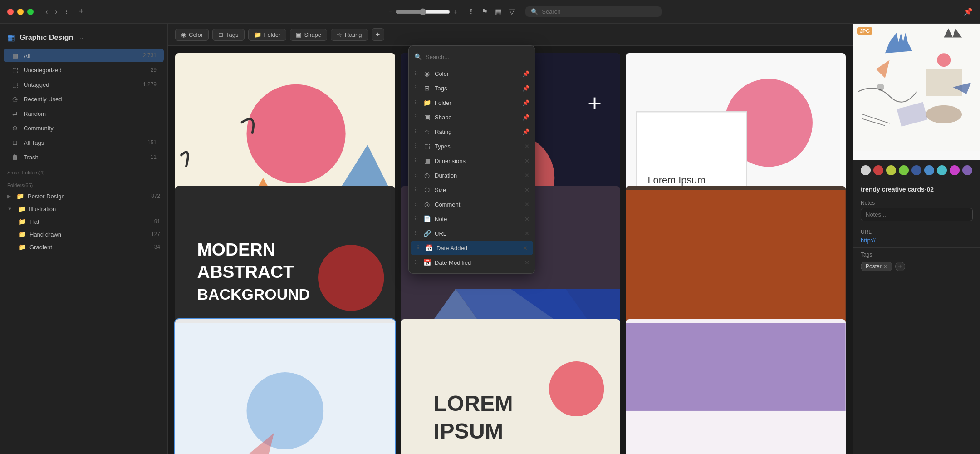 This screenshot has height=454, width=980. I want to click on sidebar-folder-poster-design: ▶ 📁 Poster Design 872, so click(83, 196).